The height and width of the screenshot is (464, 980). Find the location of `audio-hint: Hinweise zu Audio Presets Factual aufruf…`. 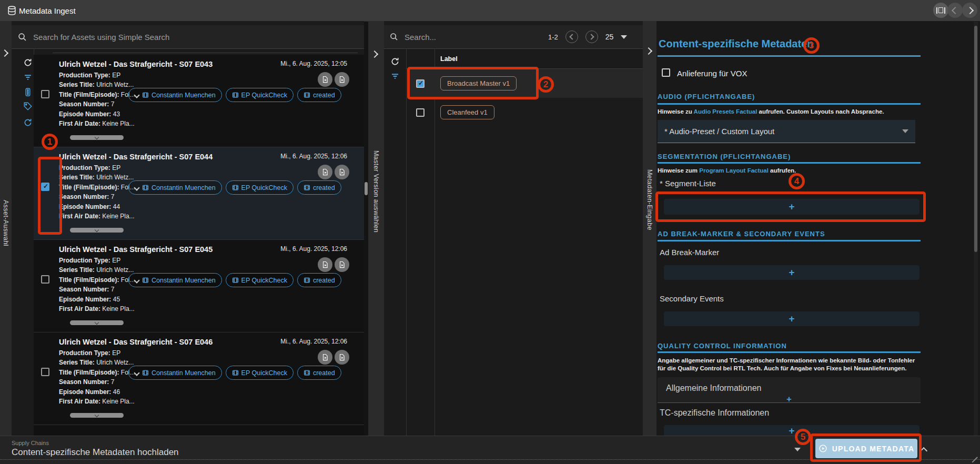

audio-hint: Hinweise zu Audio Presets Factual aufruf… is located at coordinates (771, 112).